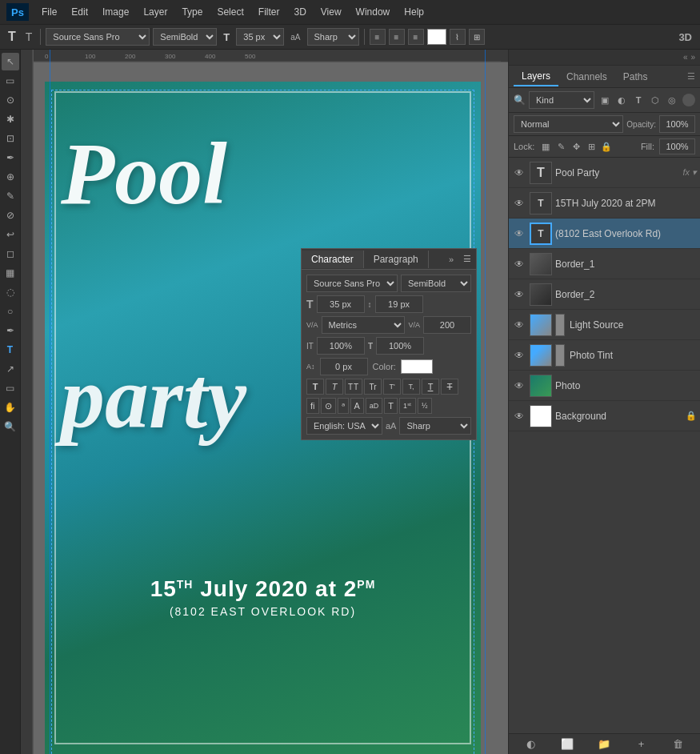 The image size is (700, 754). Describe the element at coordinates (587, 77) in the screenshot. I see `channels-tab: Channels` at that location.